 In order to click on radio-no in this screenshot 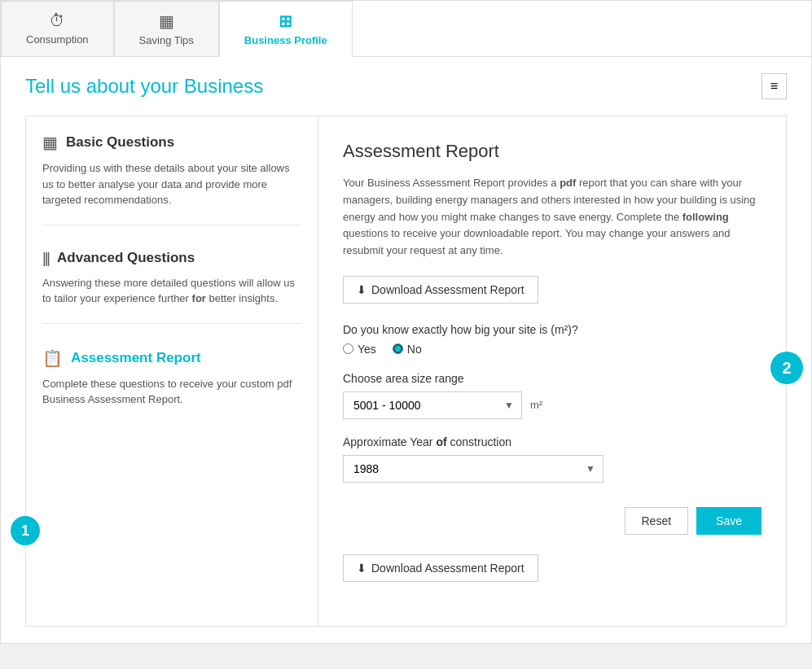, I will do `click(397, 348)`.